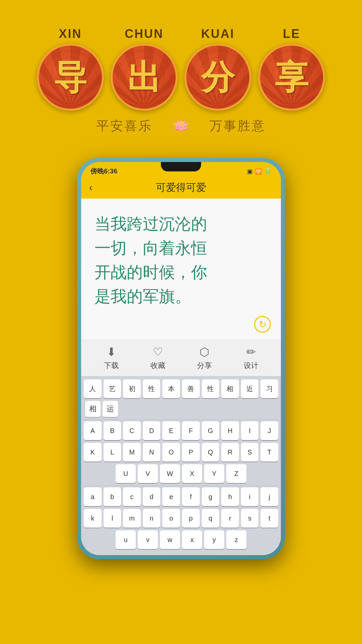 Image resolution: width=362 pixels, height=644 pixels. Describe the element at coordinates (214, 474) in the screenshot. I see `key-Y: Y` at that location.